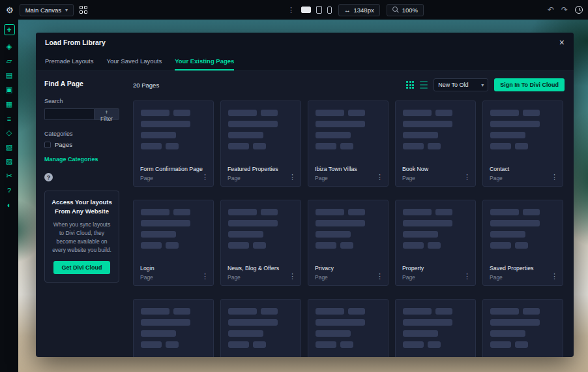 This screenshot has width=588, height=372. Describe the element at coordinates (205, 61) in the screenshot. I see `tab-your-existing-pages: Your Existing Pages` at that location.